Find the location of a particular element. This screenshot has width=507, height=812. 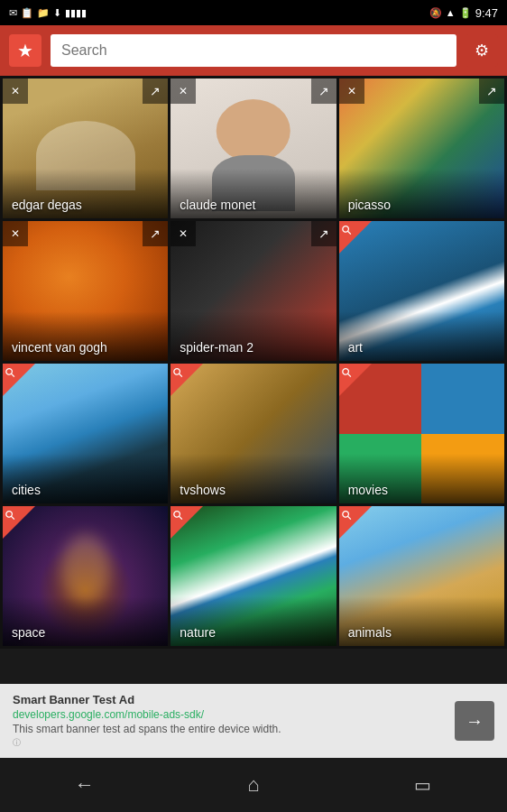

notification-icon-2: 📋 is located at coordinates (27, 13).